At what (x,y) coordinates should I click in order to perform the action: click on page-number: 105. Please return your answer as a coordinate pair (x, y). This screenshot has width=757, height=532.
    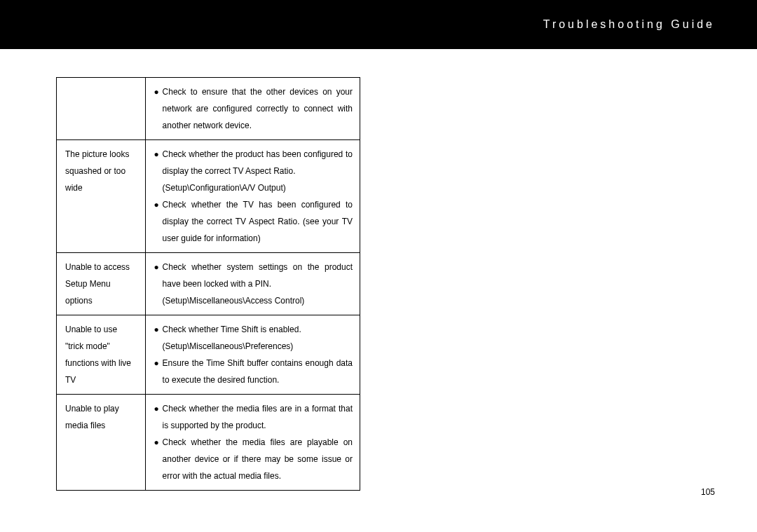
    Looking at the image, I should click on (708, 492).